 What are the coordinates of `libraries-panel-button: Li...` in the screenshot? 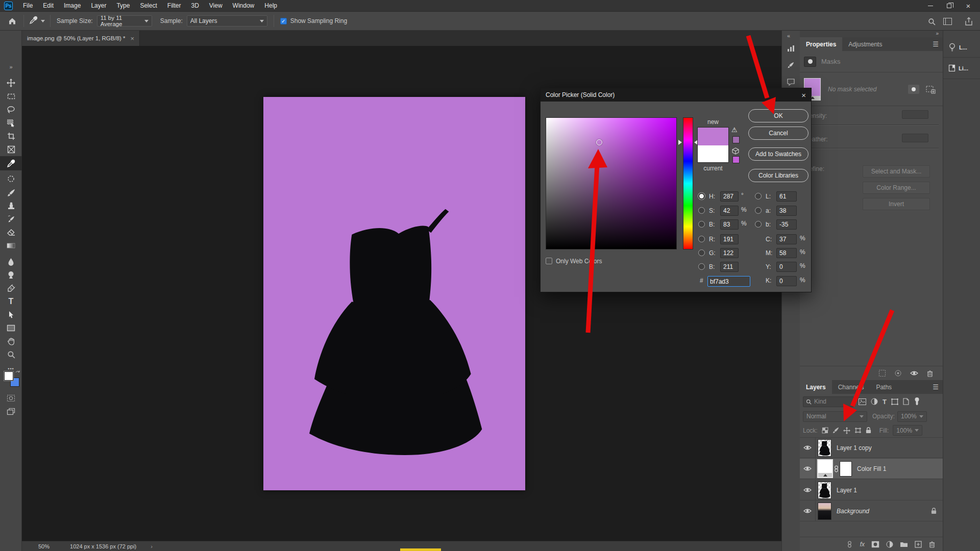 It's located at (962, 68).